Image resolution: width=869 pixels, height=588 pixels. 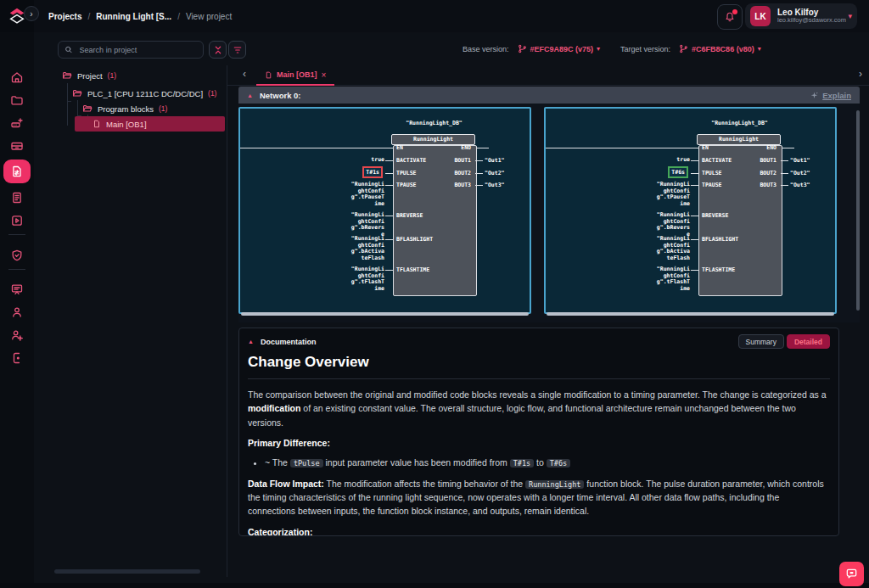 I want to click on documentation-header: ▲ Documentation Summary Detailed, so click(x=539, y=339).